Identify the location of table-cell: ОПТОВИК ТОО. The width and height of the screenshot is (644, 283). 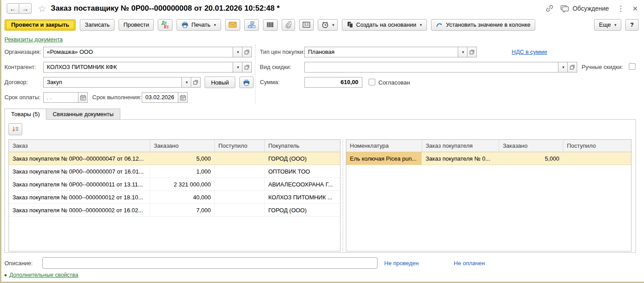
(302, 171).